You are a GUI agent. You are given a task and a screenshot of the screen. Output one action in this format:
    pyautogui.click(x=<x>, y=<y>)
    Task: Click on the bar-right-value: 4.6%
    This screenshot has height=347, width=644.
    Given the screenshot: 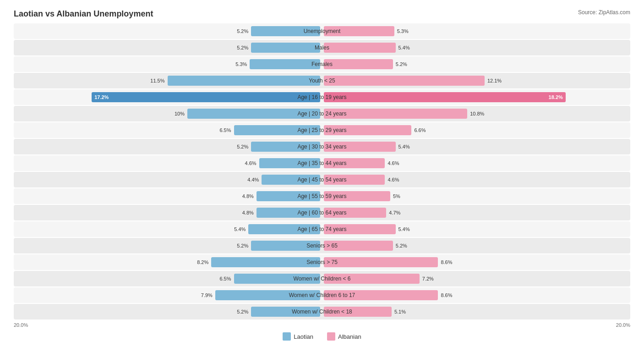 What is the action you would take?
    pyautogui.click(x=393, y=180)
    